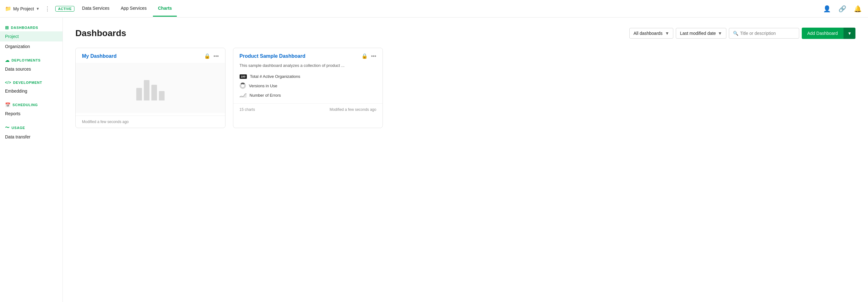  What do you see at coordinates (207, 56) in the screenshot?
I see `lock-icon-my-dashboard: 🔒` at bounding box center [207, 56].